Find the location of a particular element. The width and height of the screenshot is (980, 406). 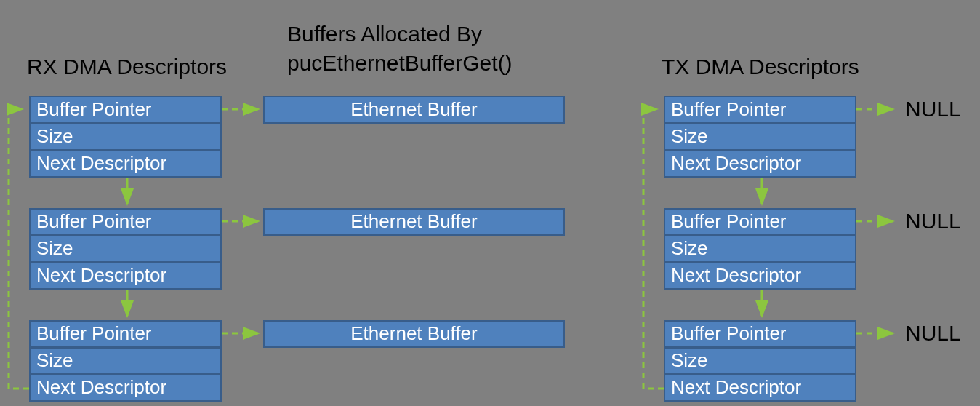

rx-desc-3-size: Size is located at coordinates (125, 361).